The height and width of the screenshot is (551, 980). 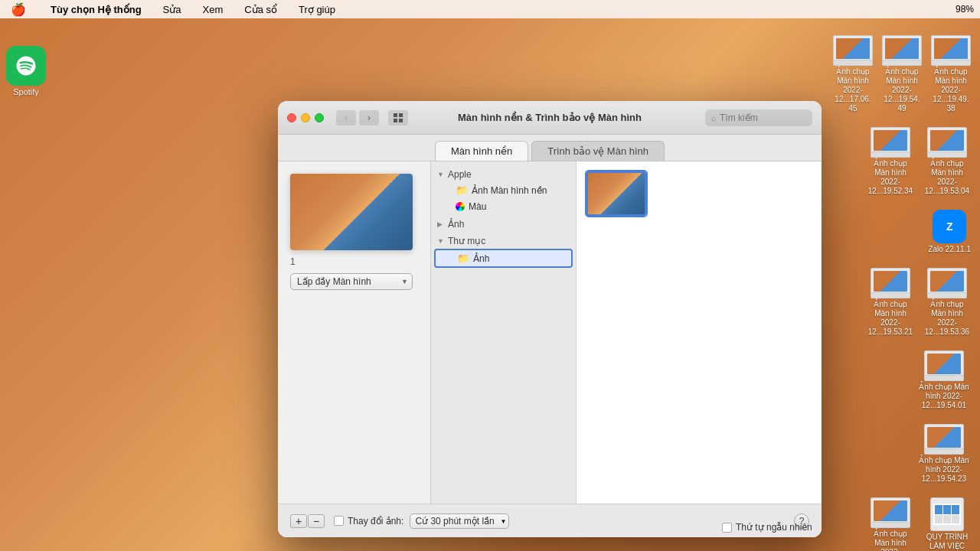 I want to click on spotify-dock-item: Spotify, so click(x=26, y=71).